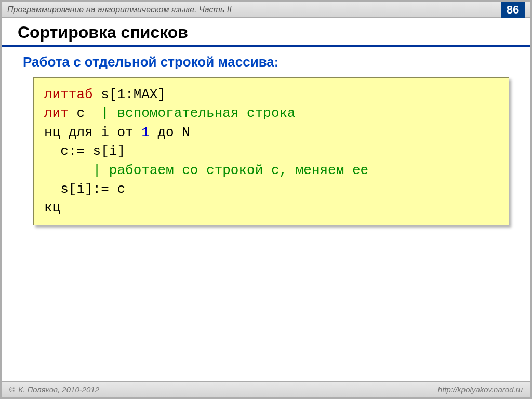  What do you see at coordinates (52, 208) in the screenshot?
I see `code-text: кц` at bounding box center [52, 208].